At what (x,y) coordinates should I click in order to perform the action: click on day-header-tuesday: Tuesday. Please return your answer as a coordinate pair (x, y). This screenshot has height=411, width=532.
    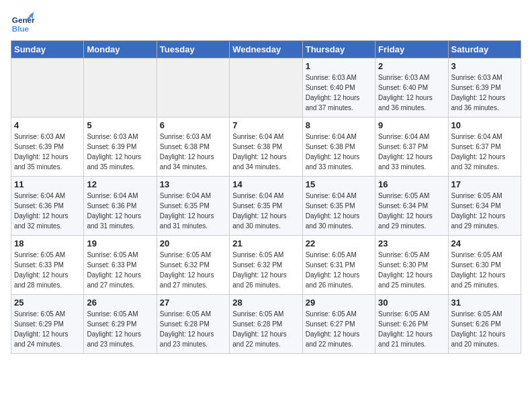
    Looking at the image, I should click on (193, 50).